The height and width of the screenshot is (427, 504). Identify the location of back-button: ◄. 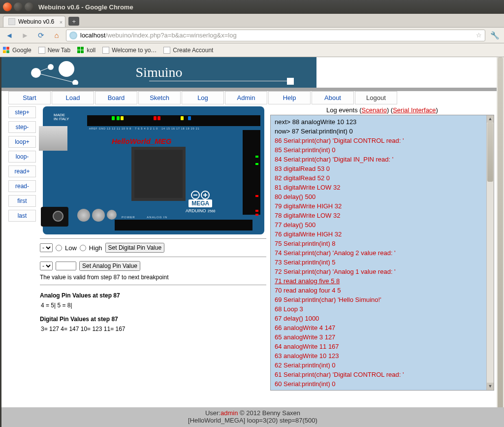
(9, 35).